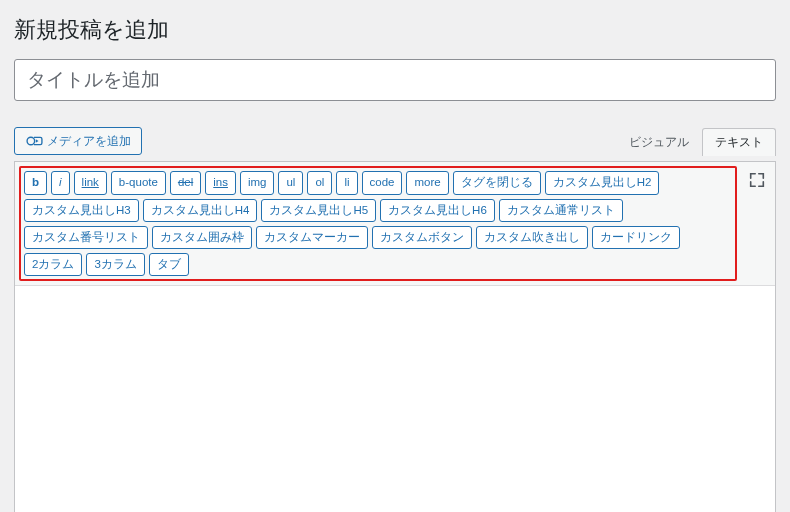 Image resolution: width=790 pixels, height=512 pixels. I want to click on qt-ul: ul, so click(290, 182).